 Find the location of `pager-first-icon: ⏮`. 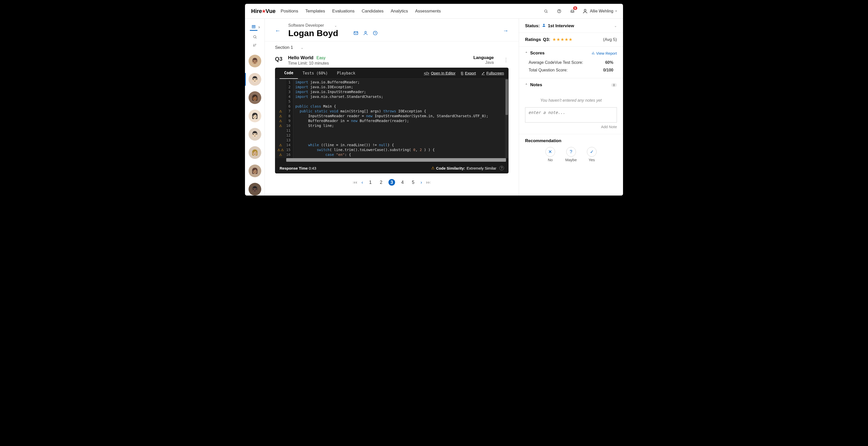

pager-first-icon: ⏮ is located at coordinates (355, 183).